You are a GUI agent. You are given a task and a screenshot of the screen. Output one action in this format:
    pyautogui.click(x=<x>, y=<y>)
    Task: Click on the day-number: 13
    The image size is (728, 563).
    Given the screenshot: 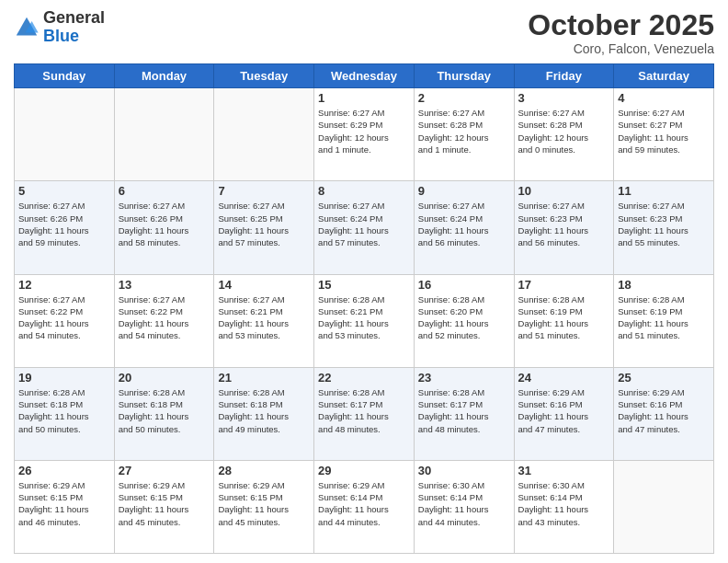 What is the action you would take?
    pyautogui.click(x=165, y=285)
    